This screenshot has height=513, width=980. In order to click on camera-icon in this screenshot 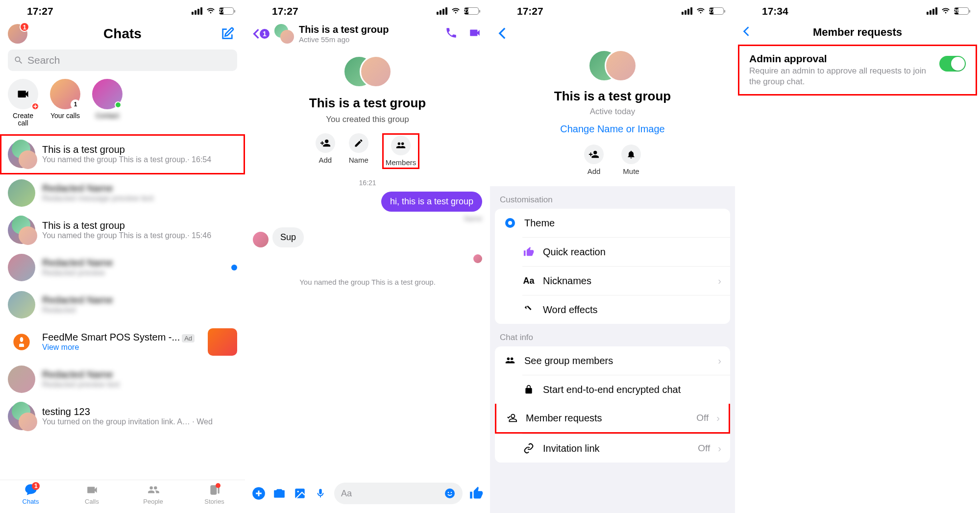, I will do `click(279, 493)`.